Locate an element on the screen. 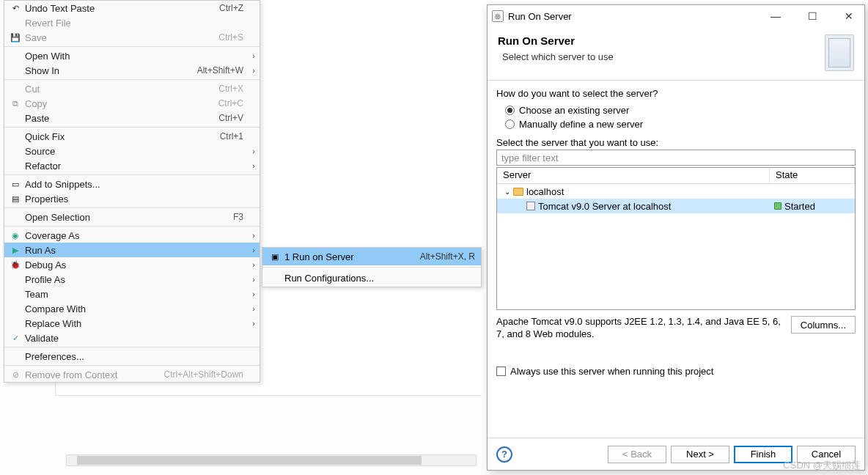  menu-item: Preferences... is located at coordinates (132, 356).